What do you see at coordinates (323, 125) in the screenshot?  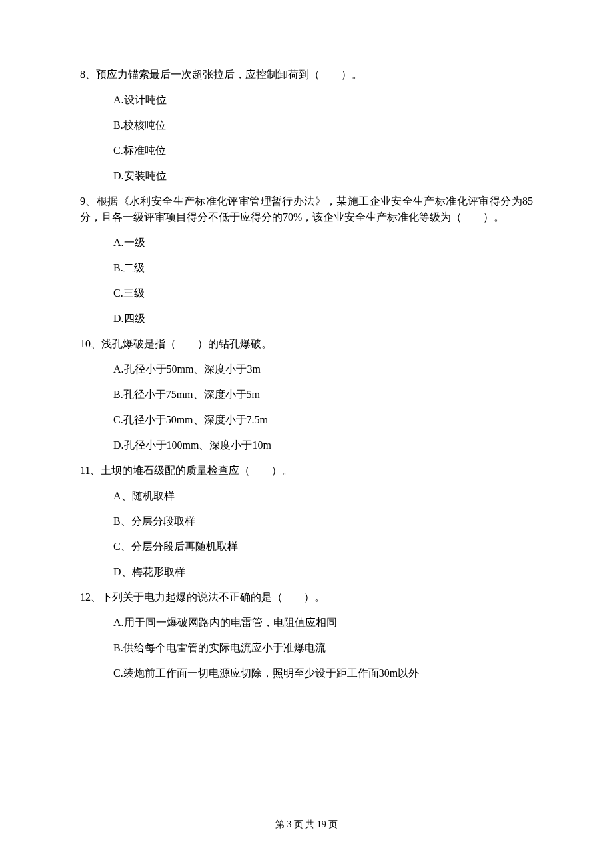 I see `option-b: B.校核吨位` at bounding box center [323, 125].